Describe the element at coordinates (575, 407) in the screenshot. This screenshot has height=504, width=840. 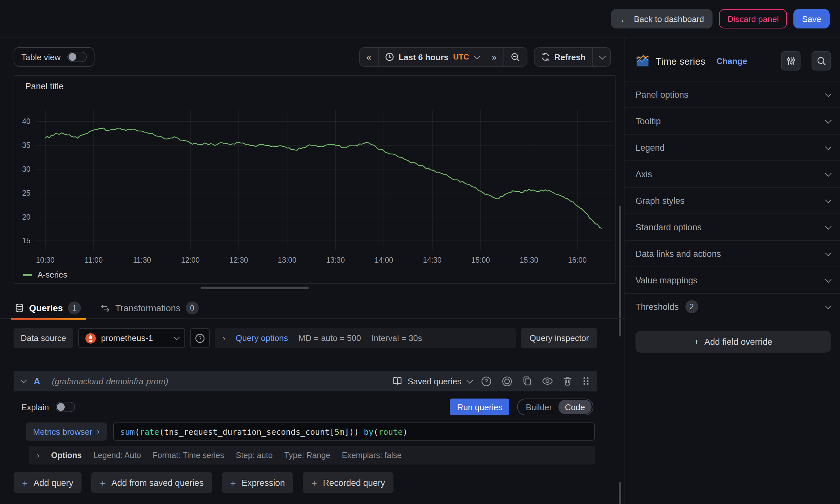
I see `code-option: Code` at that location.